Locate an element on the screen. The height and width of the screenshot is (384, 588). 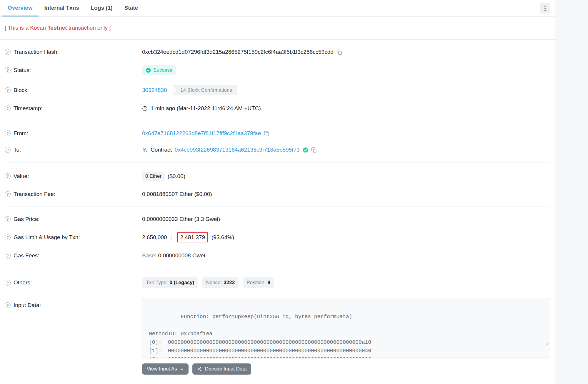
position-chip: Position: 8 is located at coordinates (258, 283).